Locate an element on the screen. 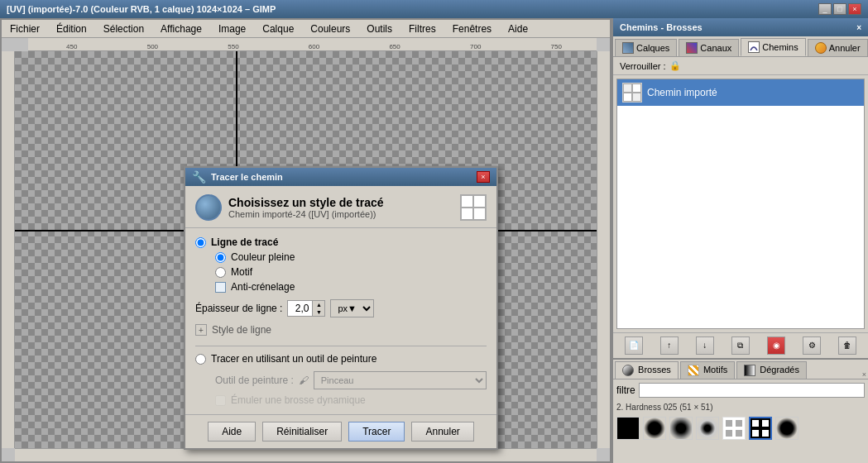  brush-item-soft is located at coordinates (707, 428).